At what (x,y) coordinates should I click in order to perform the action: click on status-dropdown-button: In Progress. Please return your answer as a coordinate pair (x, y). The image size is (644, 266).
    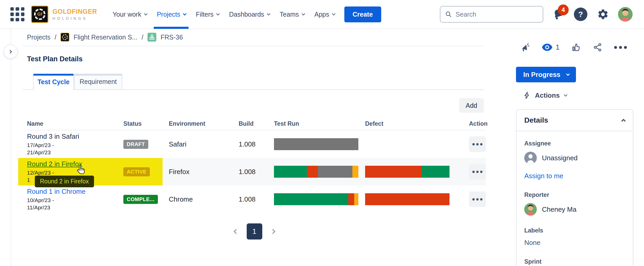
    Looking at the image, I should click on (546, 75).